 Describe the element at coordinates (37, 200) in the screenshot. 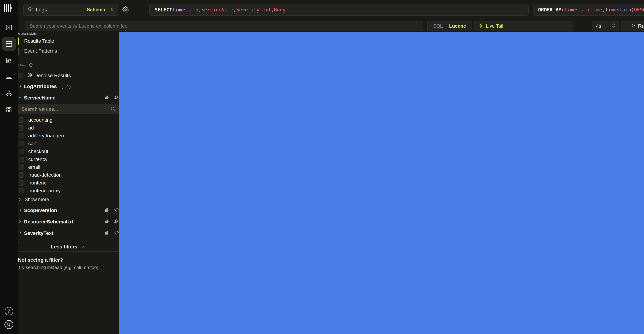

I see `show-more-label: Show more` at that location.